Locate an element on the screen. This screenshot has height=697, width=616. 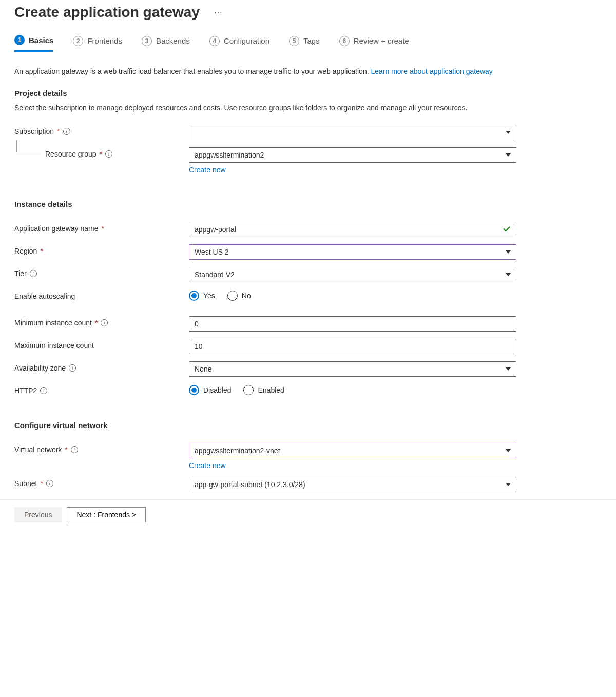
http2-label: HTTP2 i is located at coordinates (102, 389).